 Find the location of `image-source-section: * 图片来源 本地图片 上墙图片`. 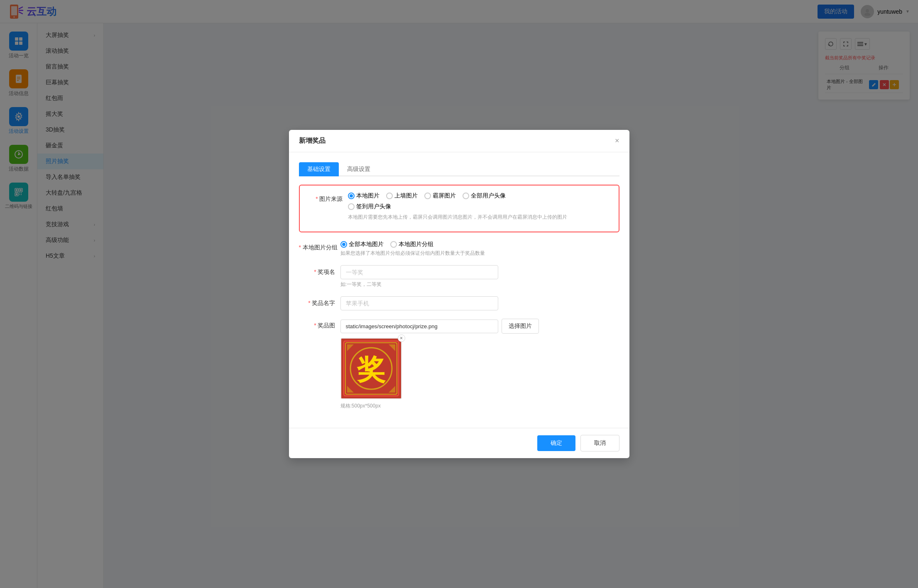

image-source-section: * 图片来源 本地图片 上墙图片 is located at coordinates (459, 208).